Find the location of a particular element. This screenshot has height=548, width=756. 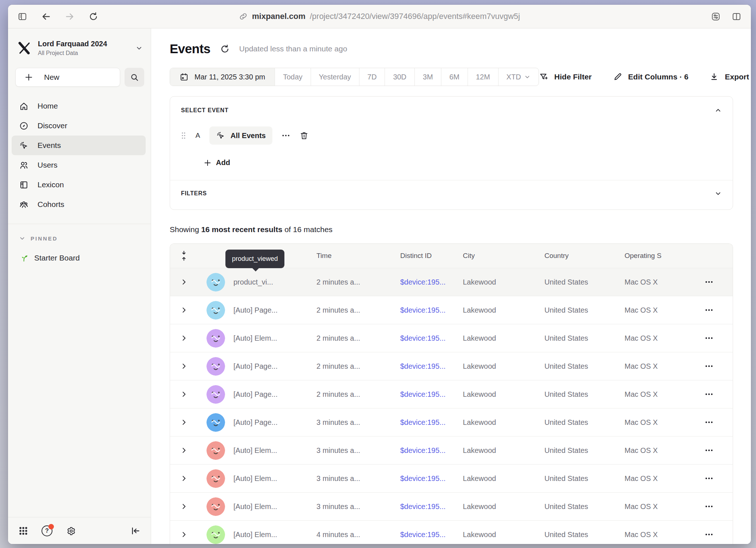

range-yesterday: Yesterday is located at coordinates (335, 77).